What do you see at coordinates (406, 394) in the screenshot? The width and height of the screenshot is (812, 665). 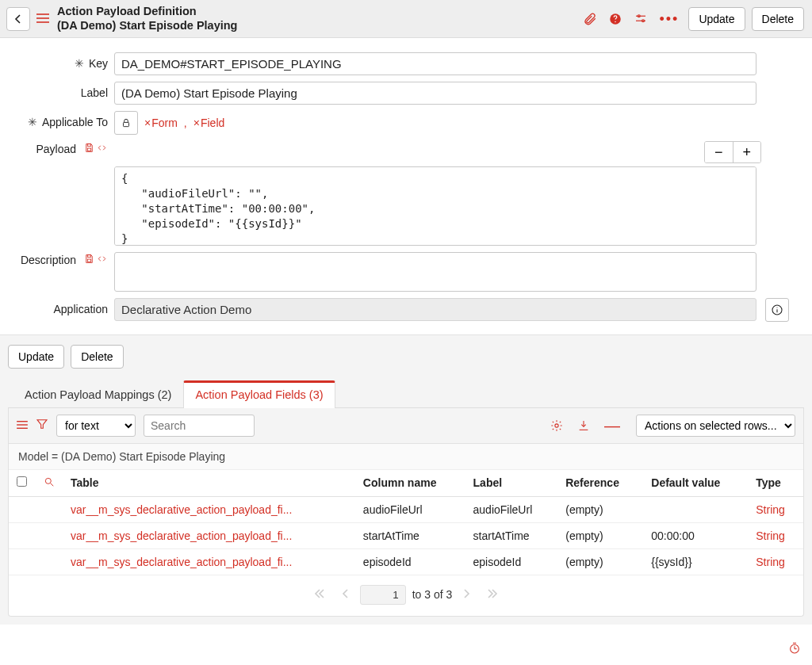 I see `related-tabs: Action Payload Mappings (2) Action Paylo…` at bounding box center [406, 394].